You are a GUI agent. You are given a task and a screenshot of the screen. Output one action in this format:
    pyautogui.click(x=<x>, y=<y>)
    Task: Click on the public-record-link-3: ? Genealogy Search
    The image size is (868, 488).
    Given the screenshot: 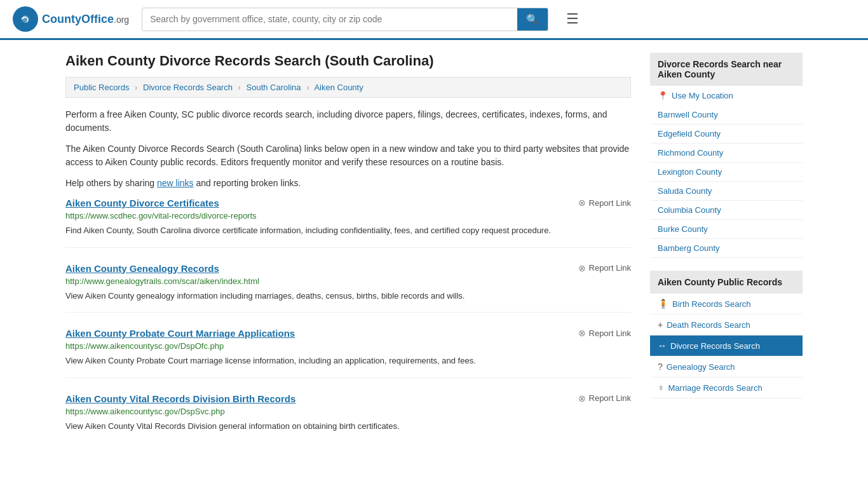 What is the action you would take?
    pyautogui.click(x=726, y=367)
    